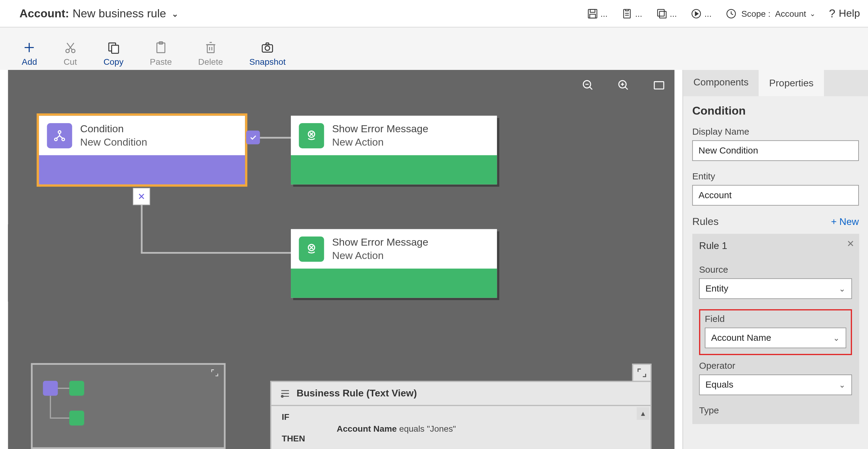 This screenshot has height=449, width=868. What do you see at coordinates (776, 411) in the screenshot?
I see `type-label: Type` at bounding box center [776, 411].